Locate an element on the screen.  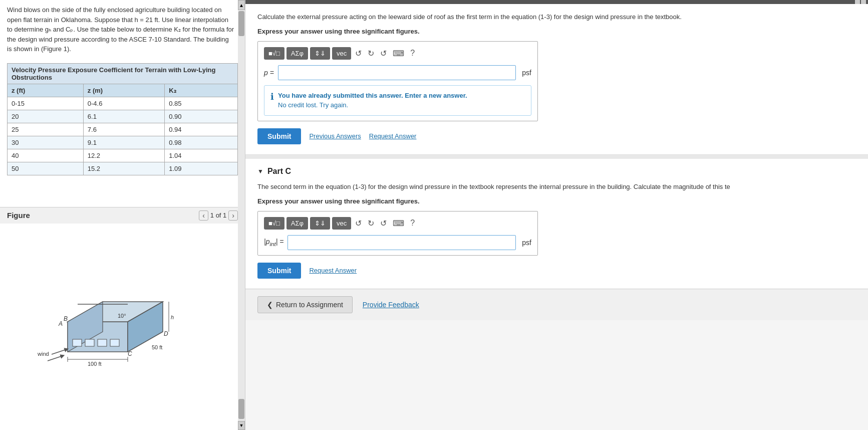
table-cell: 1.09 is located at coordinates (201, 168).